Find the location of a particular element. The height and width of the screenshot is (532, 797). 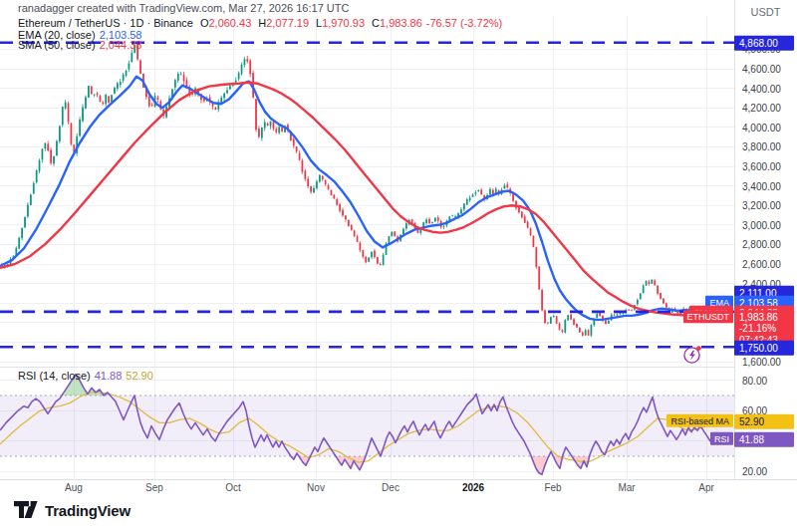

rsi-based-ma-price-badge: RSI-based MA52.90 is located at coordinates (730, 422).